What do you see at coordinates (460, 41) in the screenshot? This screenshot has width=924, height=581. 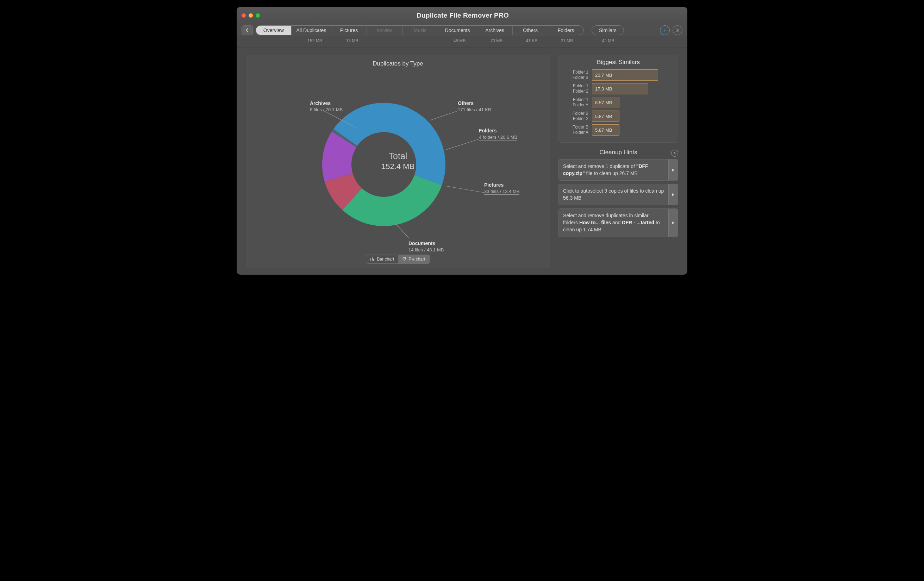 I see `tab-size: 48 MB` at bounding box center [460, 41].